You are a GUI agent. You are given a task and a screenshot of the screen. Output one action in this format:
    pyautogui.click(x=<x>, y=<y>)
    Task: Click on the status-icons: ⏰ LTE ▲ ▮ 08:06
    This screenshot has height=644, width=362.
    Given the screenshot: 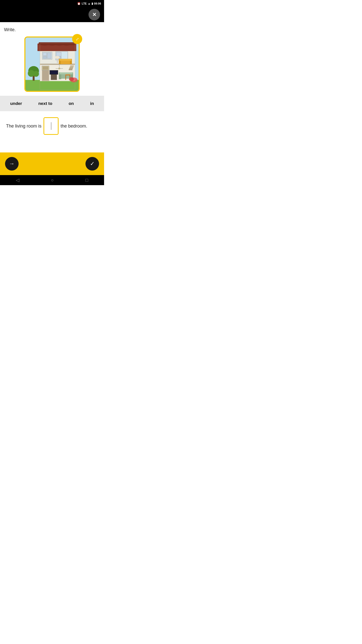 What is the action you would take?
    pyautogui.click(x=89, y=4)
    